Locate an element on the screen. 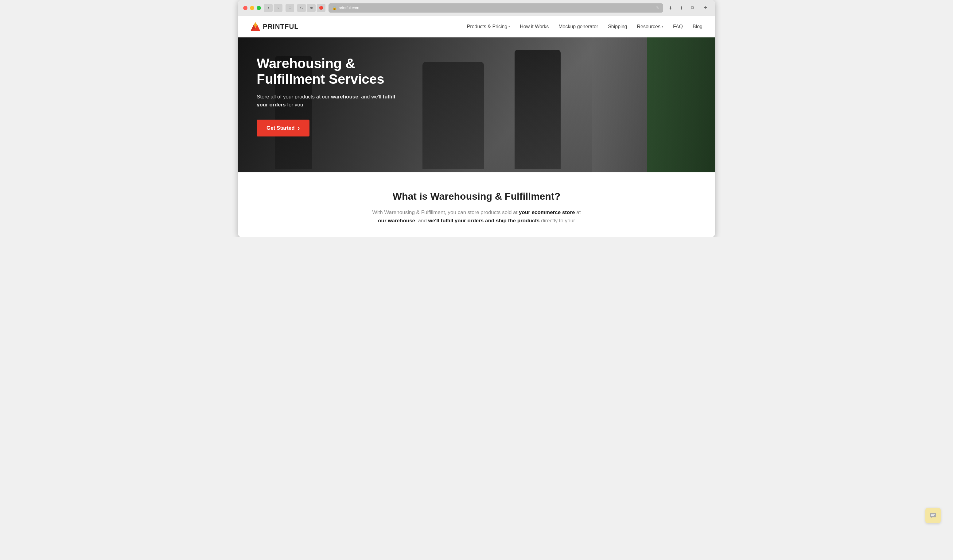 This screenshot has width=953, height=560. hero-section: Warehousing & Fulfillment Services Store… is located at coordinates (476, 105).